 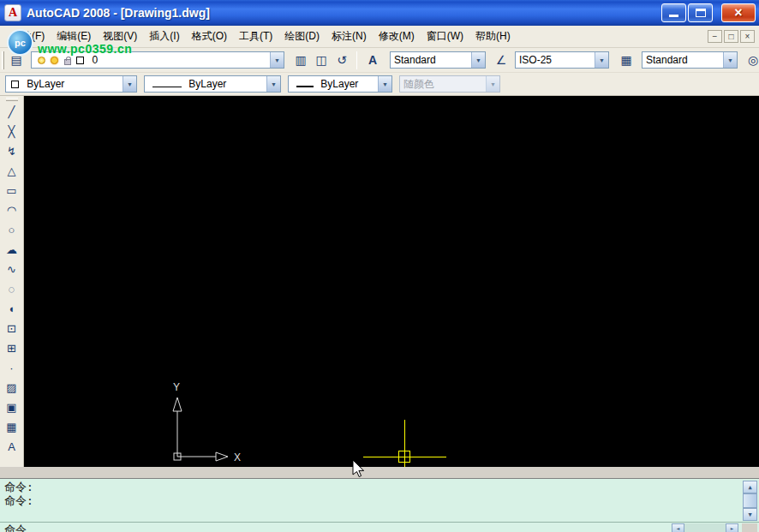 I want to click on menu-item-modify: 修改(M), so click(x=397, y=36).